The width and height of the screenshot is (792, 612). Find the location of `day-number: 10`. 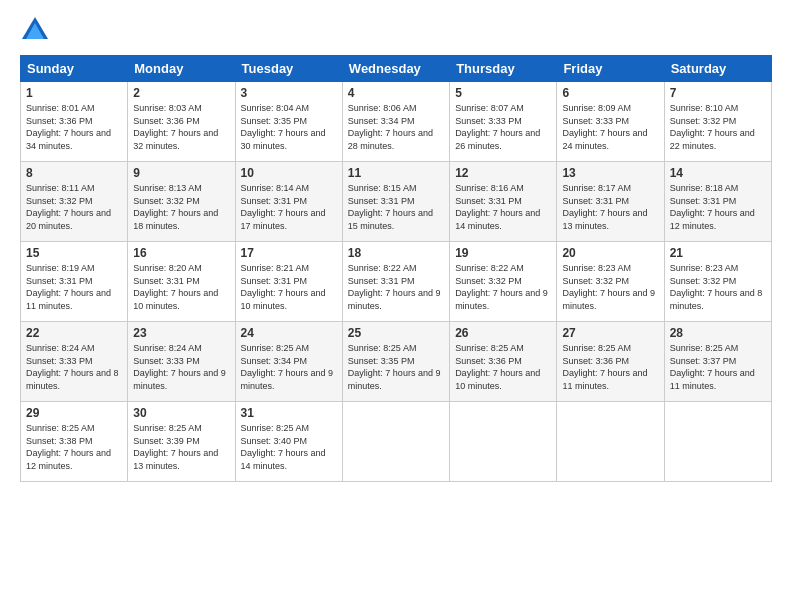

day-number: 10 is located at coordinates (289, 173).